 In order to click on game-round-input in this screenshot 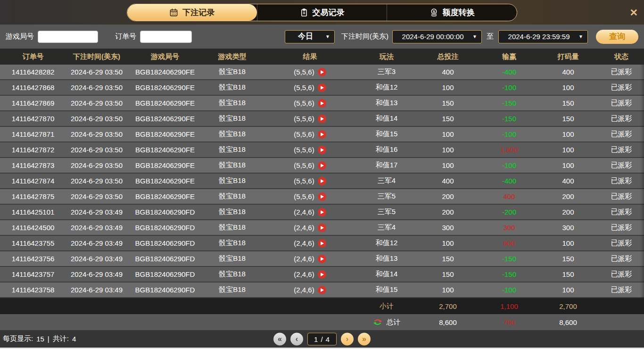, I will do `click(68, 37)`.